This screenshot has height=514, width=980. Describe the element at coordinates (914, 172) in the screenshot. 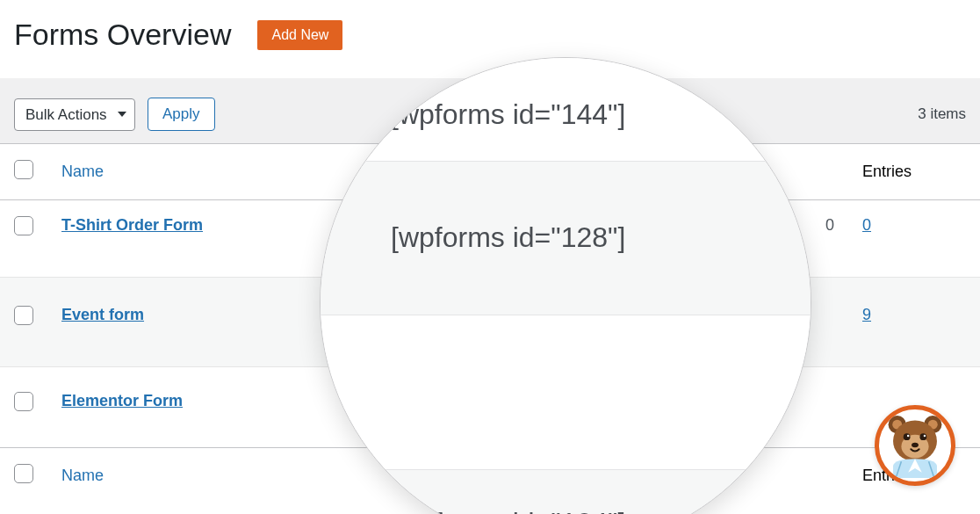

I see `column-entries: Entries` at that location.